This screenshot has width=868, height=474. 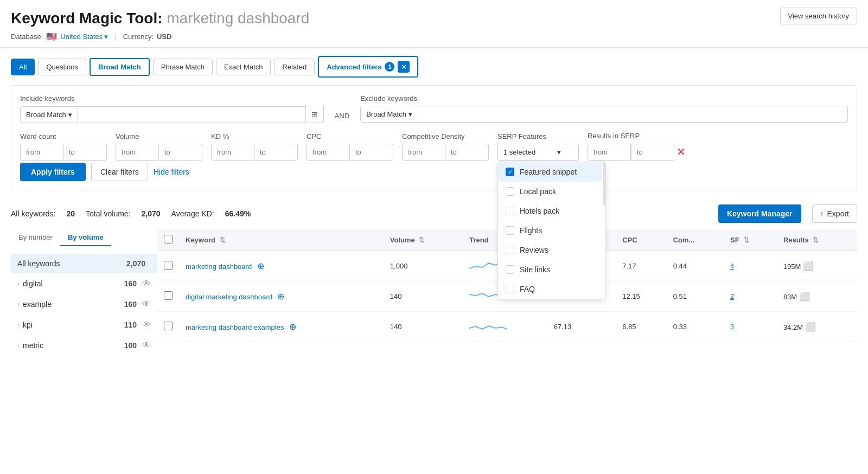 What do you see at coordinates (130, 284) in the screenshot?
I see `sidebar-count-digital: 160` at bounding box center [130, 284].